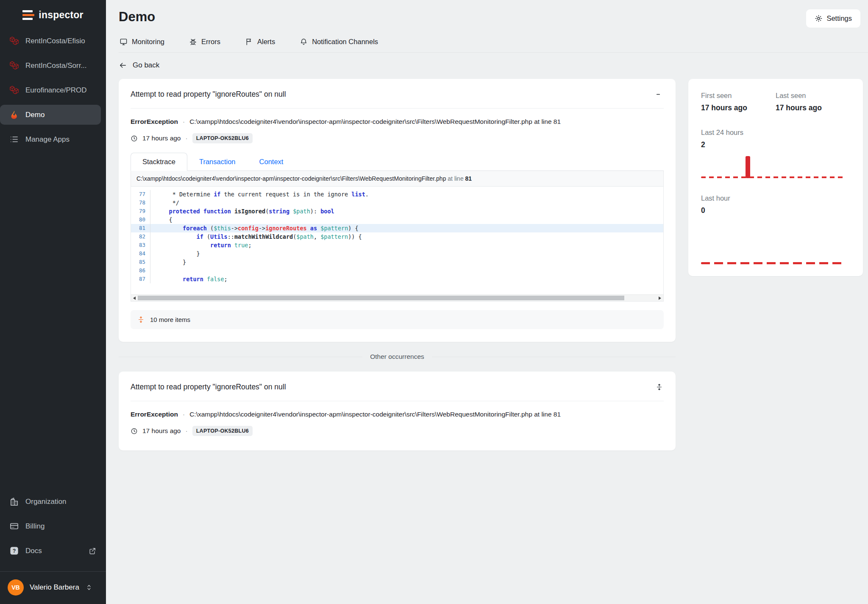 This screenshot has width=868, height=604. What do you see at coordinates (47, 140) in the screenshot?
I see `sidebar-item-label: Manage Apps` at bounding box center [47, 140].